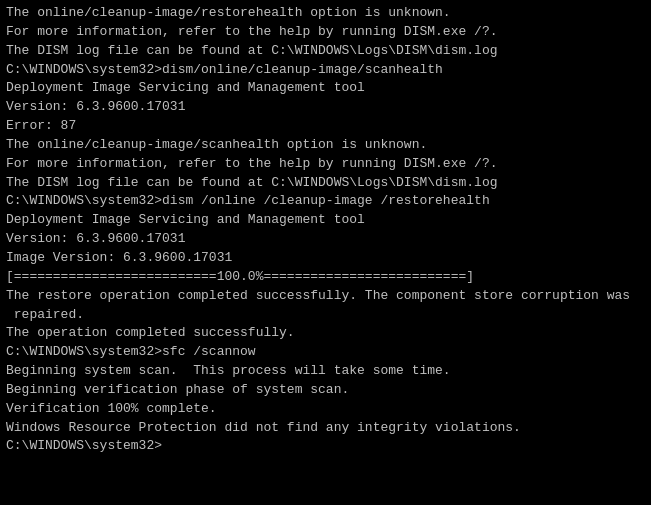 This screenshot has width=651, height=505. What do you see at coordinates (326, 352) in the screenshot?
I see `terminal-line: C:\WINDOWS\system32>sfc /scannow` at bounding box center [326, 352].